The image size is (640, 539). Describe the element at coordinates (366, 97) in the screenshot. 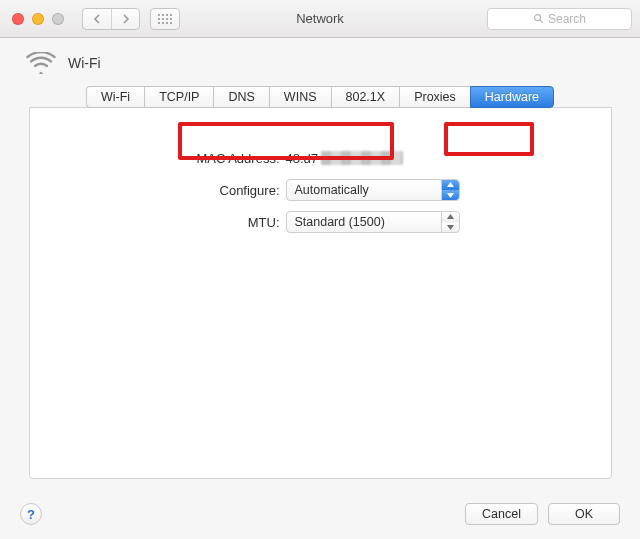

I see `tab-8021x: 802.1X` at that location.